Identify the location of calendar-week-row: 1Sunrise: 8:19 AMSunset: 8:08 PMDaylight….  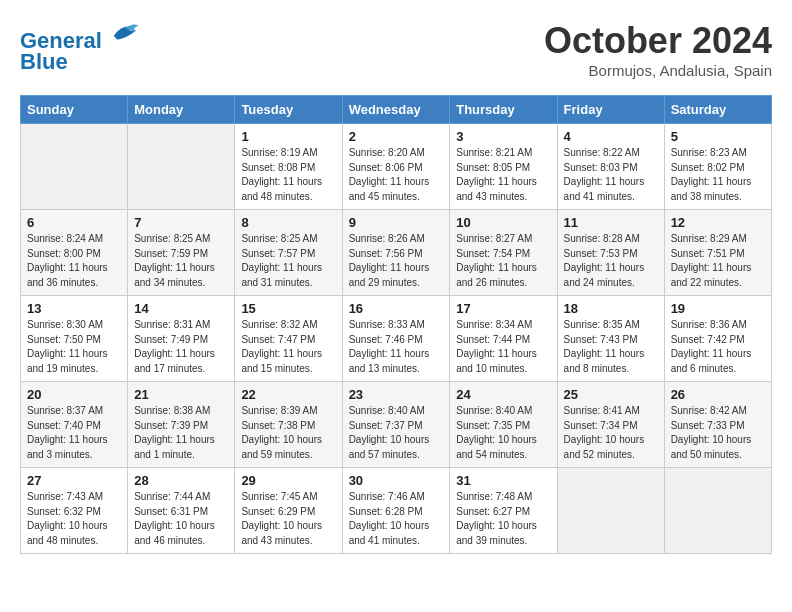
(396, 167).